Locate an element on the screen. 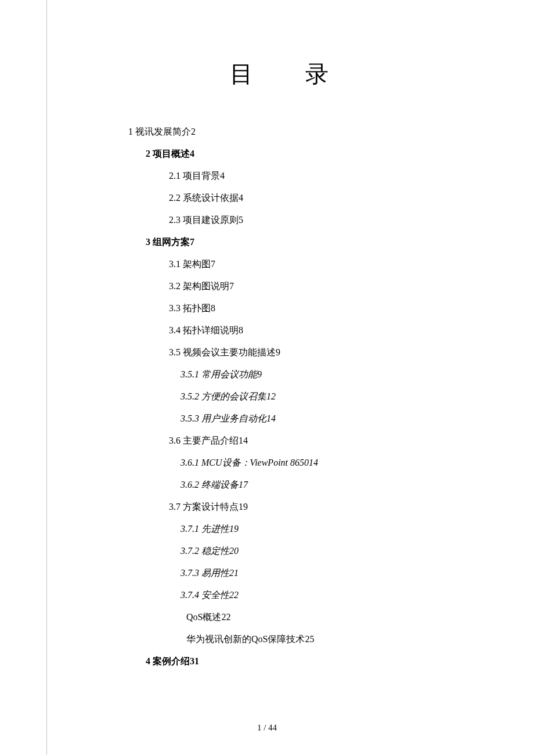 Image resolution: width=534 pixels, height=756 pixels. toc-entry: 华为视讯创新的QoS保障技术25 is located at coordinates (334, 639).